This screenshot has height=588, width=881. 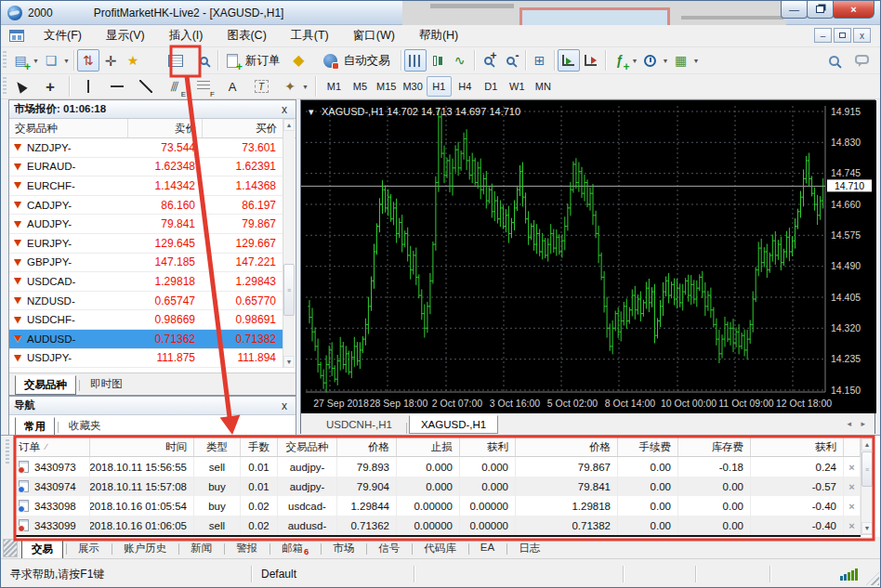 What do you see at coordinates (186, 35) in the screenshot?
I see `menu-item-3: 插入(I)` at bounding box center [186, 35].